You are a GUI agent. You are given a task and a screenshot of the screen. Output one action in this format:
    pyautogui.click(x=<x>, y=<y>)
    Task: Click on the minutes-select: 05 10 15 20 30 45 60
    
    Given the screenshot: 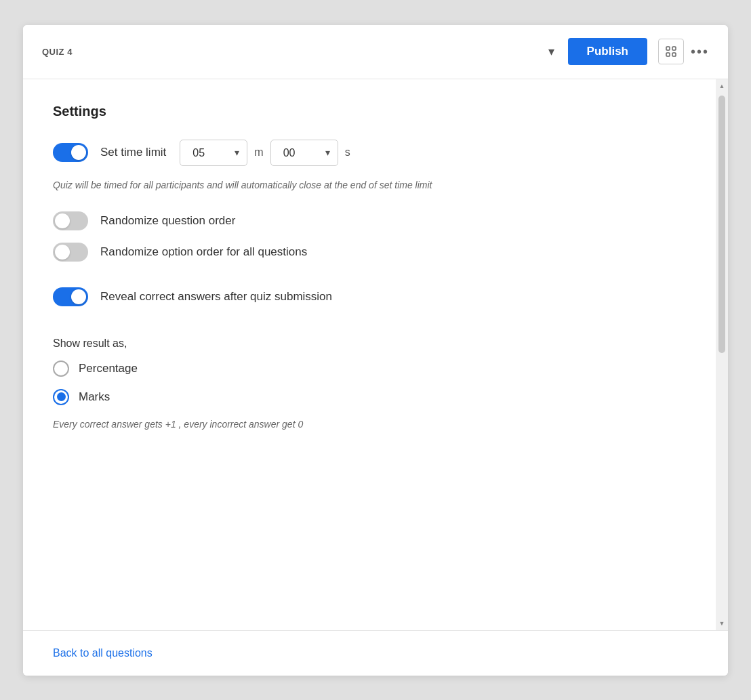 What is the action you would take?
    pyautogui.click(x=214, y=153)
    